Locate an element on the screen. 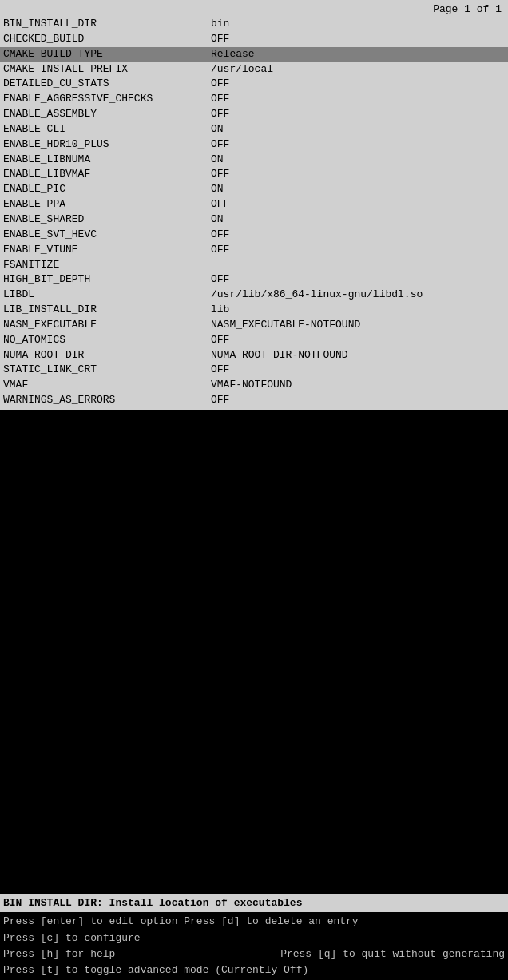 The width and height of the screenshot is (508, 980). table-row: CMAKE_INSTALL_PREFIX/usr/local is located at coordinates (254, 70).